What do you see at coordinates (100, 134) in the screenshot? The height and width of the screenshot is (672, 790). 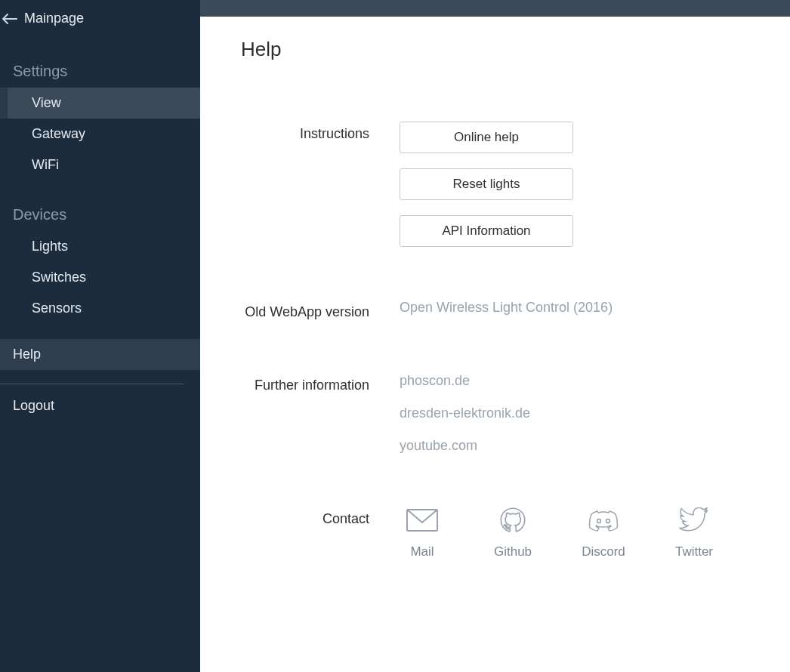 I see `nav-item-gateway: Gateway` at bounding box center [100, 134].